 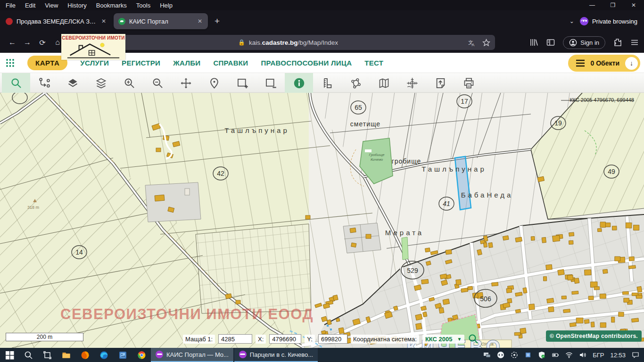 I want to click on back-button: ←, so click(x=12, y=42).